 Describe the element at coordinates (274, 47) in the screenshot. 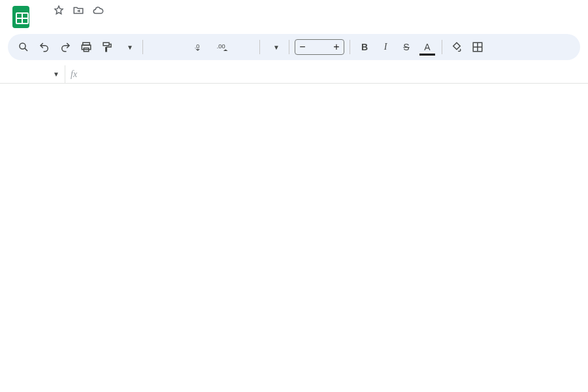

I see `font-dropdown: ▼` at that location.